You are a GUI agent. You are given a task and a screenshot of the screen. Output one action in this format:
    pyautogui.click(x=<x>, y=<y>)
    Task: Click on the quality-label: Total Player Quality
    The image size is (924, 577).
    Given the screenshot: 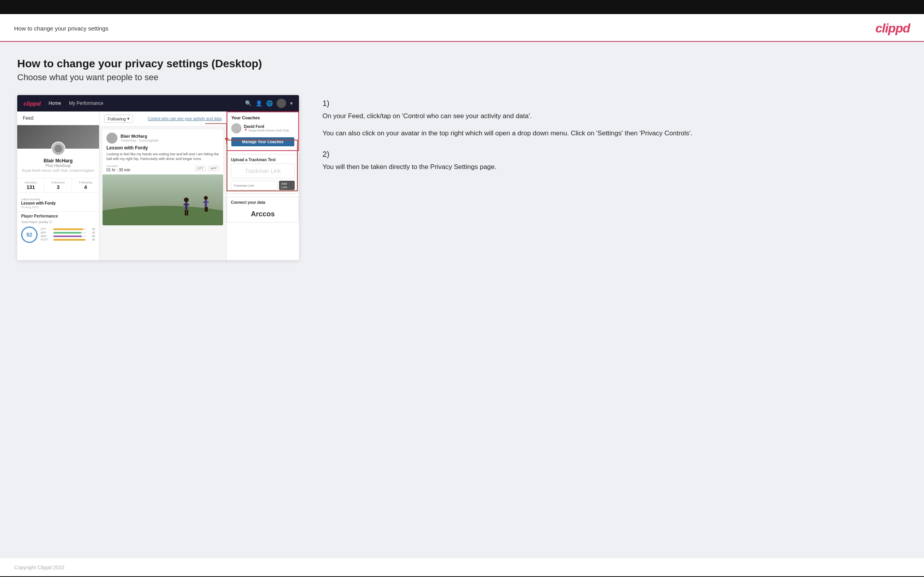 What is the action you would take?
    pyautogui.click(x=34, y=222)
    